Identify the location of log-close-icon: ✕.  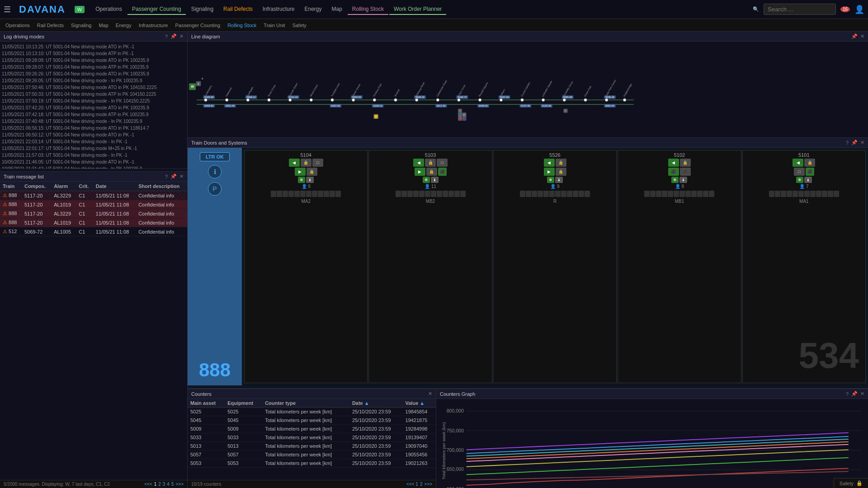
(182, 36).